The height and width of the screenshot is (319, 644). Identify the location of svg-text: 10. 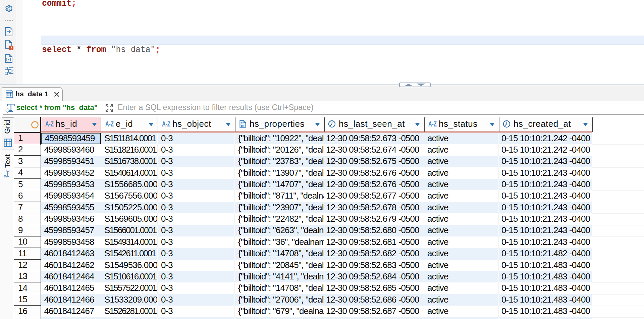
(242, 126).